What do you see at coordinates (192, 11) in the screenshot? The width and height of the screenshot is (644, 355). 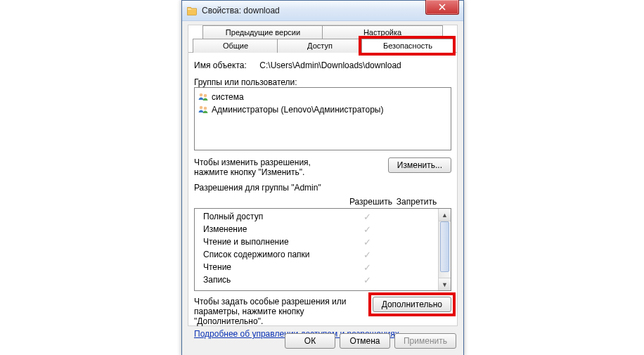 I see `folder-icon` at bounding box center [192, 11].